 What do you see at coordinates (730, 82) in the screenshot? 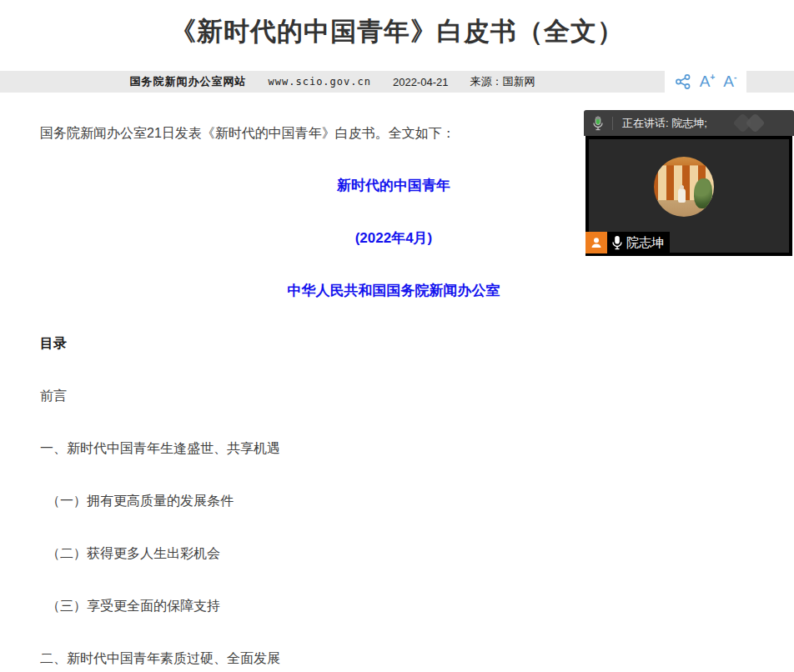
I see `font-decrease-button: A-` at bounding box center [730, 82].